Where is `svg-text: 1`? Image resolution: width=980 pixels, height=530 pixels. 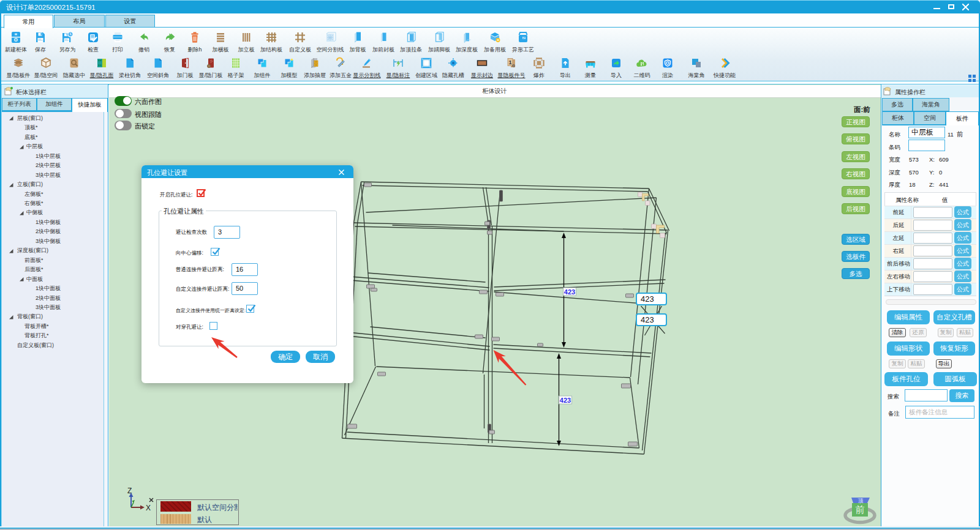
svg-text: 1 is located at coordinates (510, 62).